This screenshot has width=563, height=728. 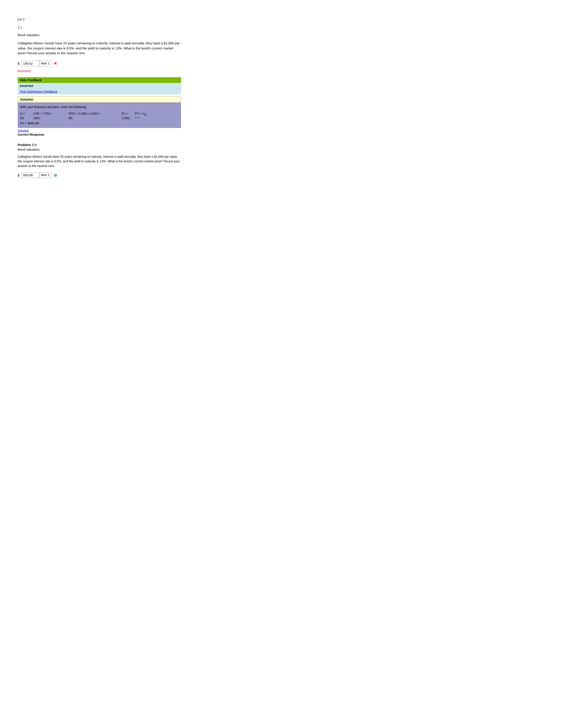 I want to click on sol-pv-value: = ?, so click(x=143, y=118).